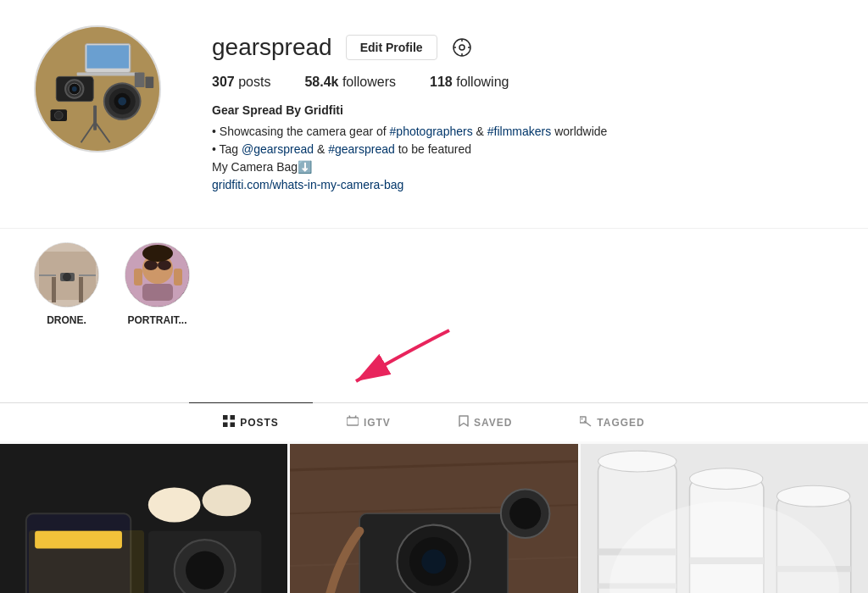  I want to click on settings-icon, so click(462, 47).